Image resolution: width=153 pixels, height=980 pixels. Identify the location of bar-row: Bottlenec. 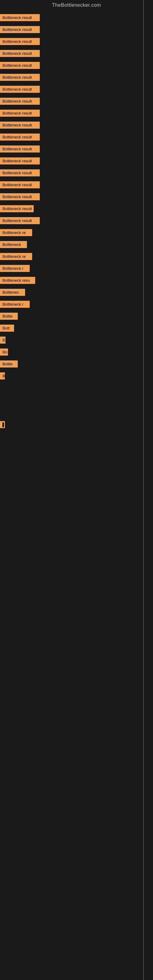
(76, 293).